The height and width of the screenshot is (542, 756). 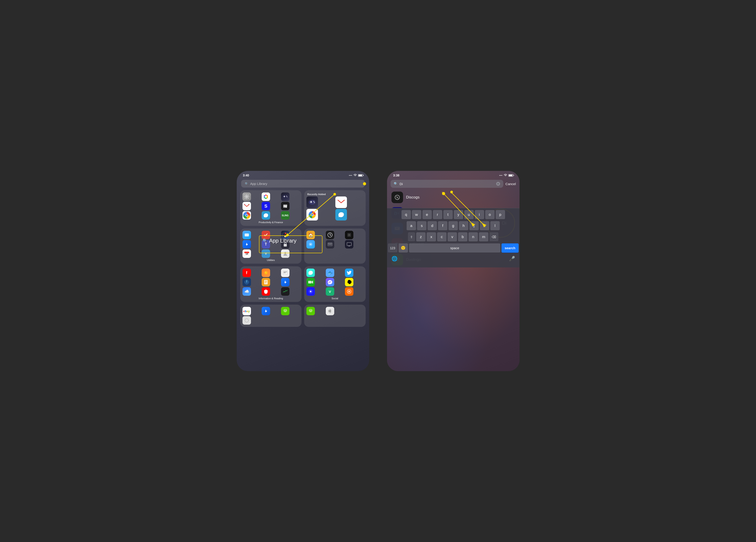 What do you see at coordinates (452, 237) in the screenshot?
I see `key-v: v` at bounding box center [452, 237].